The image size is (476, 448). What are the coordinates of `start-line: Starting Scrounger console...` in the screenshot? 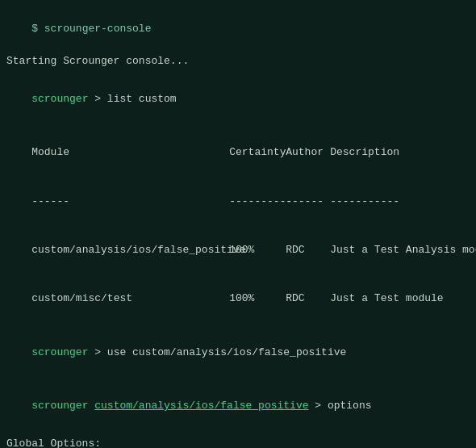 It's located at (238, 61).